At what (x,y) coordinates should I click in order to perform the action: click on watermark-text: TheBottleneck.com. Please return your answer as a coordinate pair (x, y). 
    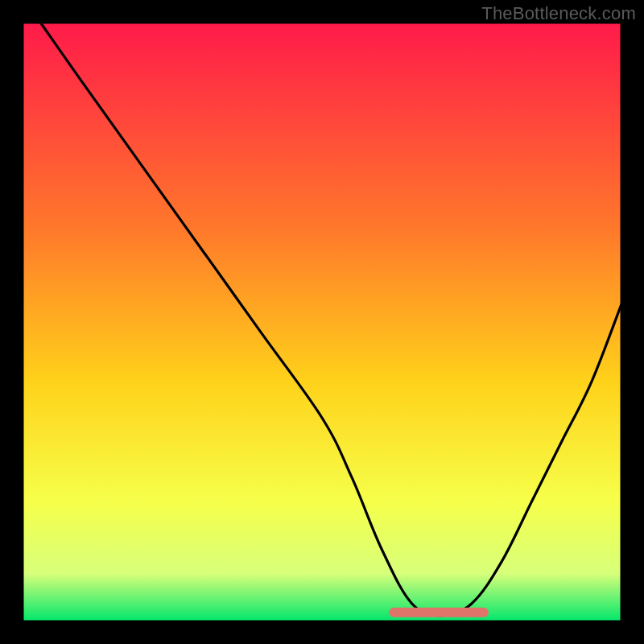
    Looking at the image, I should click on (559, 14).